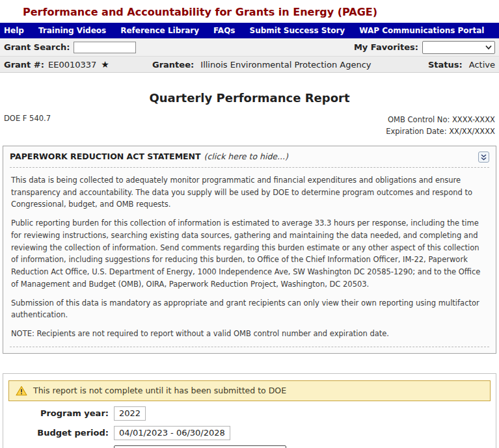 The width and height of the screenshot is (499, 448). Describe the element at coordinates (105, 47) in the screenshot. I see `grant-search-input` at that location.